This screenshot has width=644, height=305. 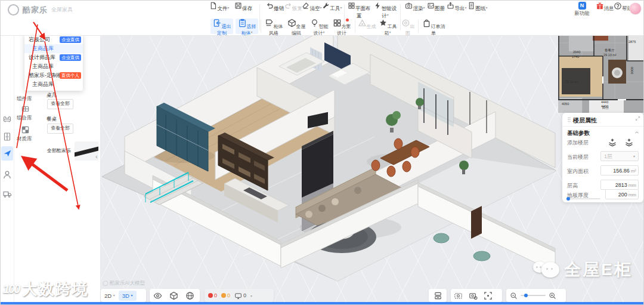 What do you see at coordinates (110, 296) in the screenshot?
I see `view-2d-button: 2D ▾` at bounding box center [110, 296].